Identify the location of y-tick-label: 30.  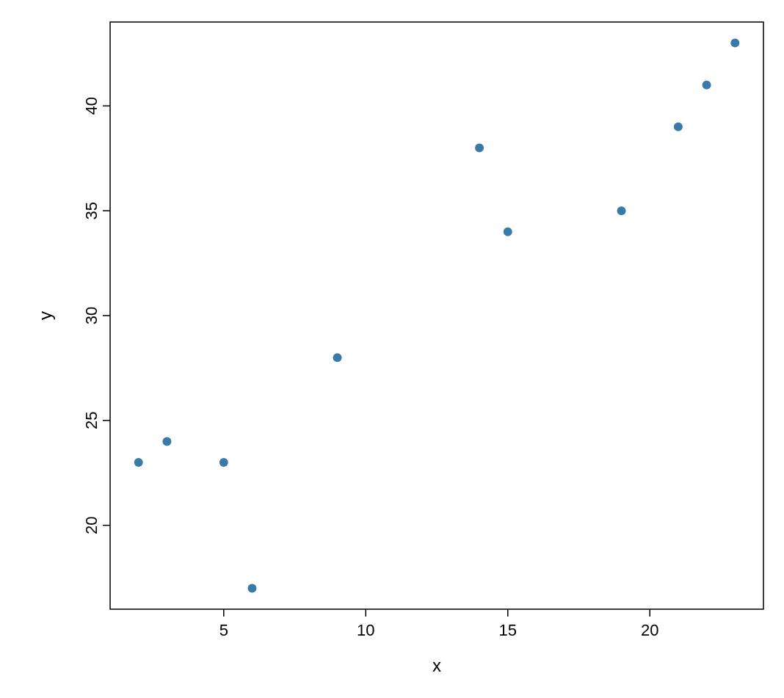
(91, 316).